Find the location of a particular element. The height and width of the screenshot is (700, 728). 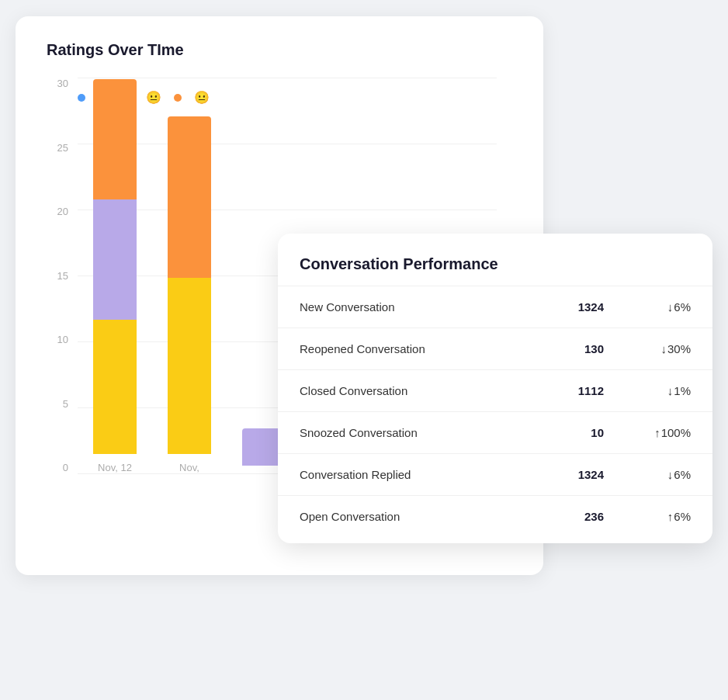

row-label-replied: Conversation Replied is located at coordinates (408, 475).